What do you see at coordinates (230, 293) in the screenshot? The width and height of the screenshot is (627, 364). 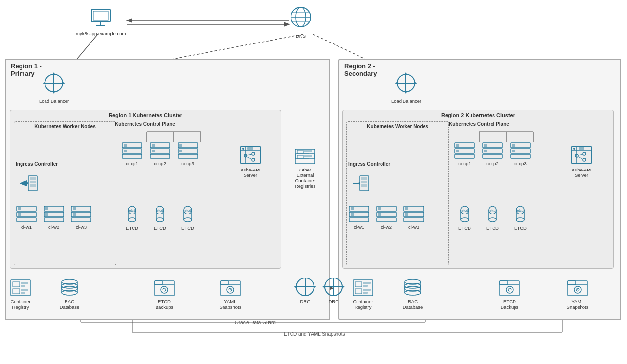 I see `region1-yaml-snapshots: YAML Snapshots` at bounding box center [230, 293].